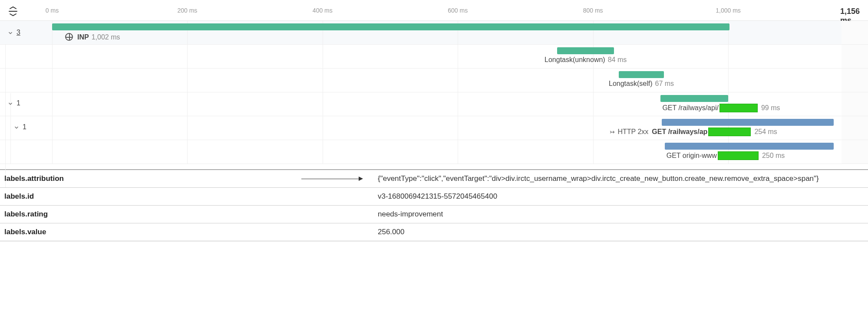 This screenshot has height=311, width=868. What do you see at coordinates (434, 33) in the screenshot?
I see `span-row: 3INP1,002 ms` at bounding box center [434, 33].